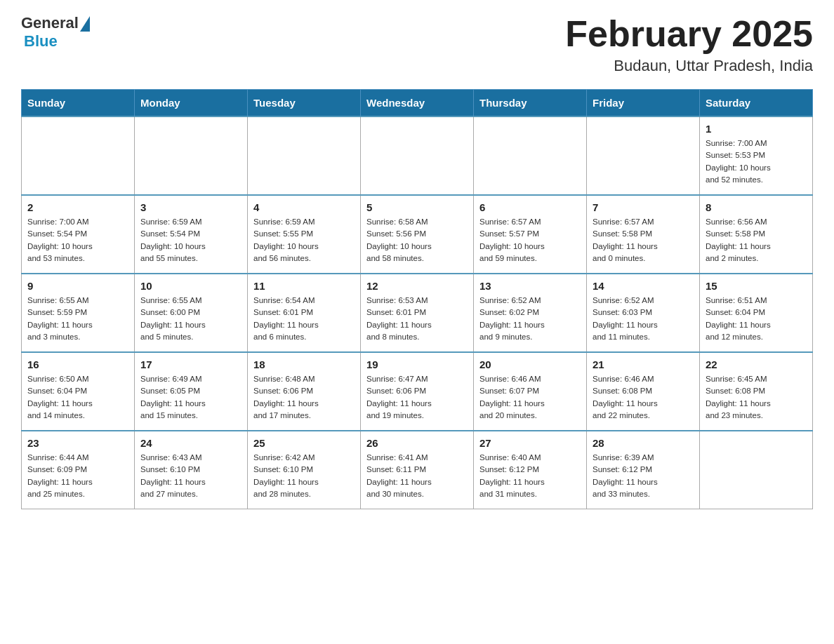 The height and width of the screenshot is (644, 834). I want to click on calendar-cell: 2Sunrise: 7:00 AM Sunset: 5:54 PM Daylig…, so click(79, 234).